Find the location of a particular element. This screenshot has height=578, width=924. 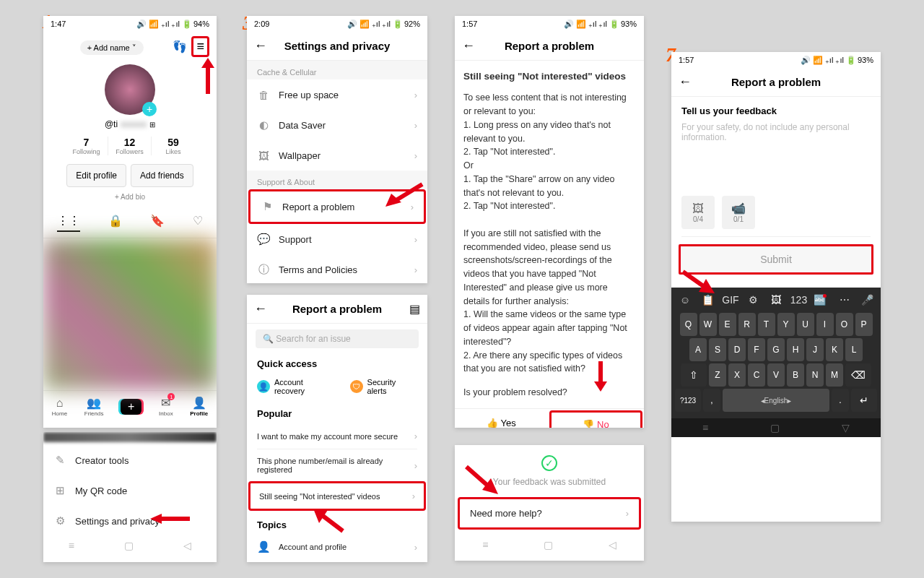

key-l: L is located at coordinates (854, 350).